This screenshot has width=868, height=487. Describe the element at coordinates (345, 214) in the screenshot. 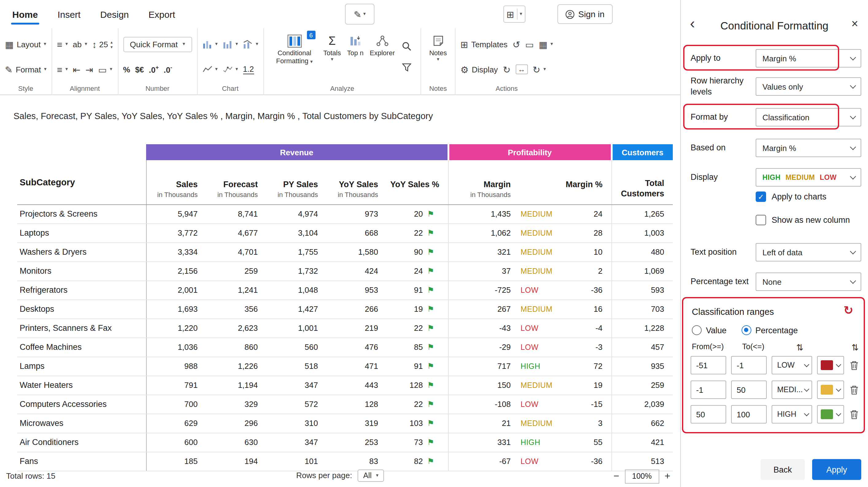

I see `table-row: Projectors & Screens5,9478,7414,97497320…` at that location.